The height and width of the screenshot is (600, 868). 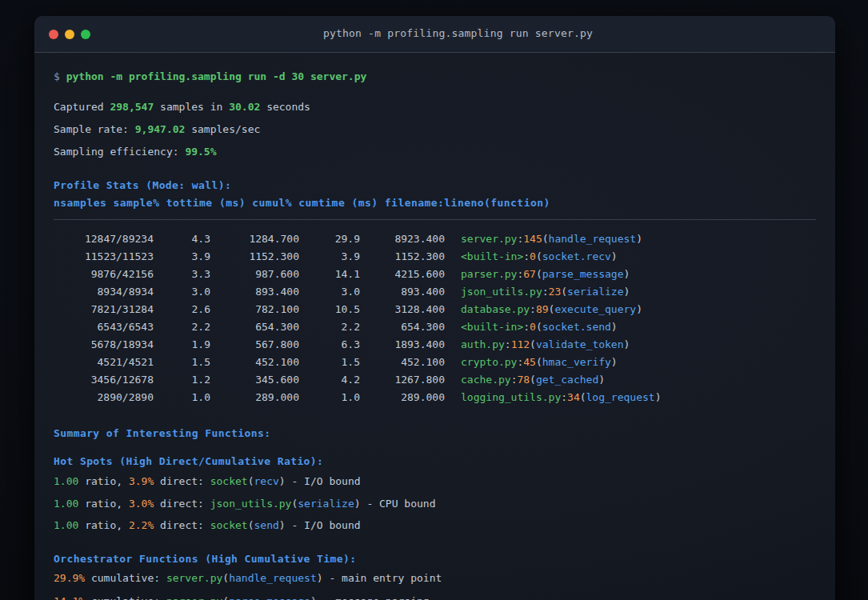 I want to click on line-number: 67, so click(x=530, y=274).